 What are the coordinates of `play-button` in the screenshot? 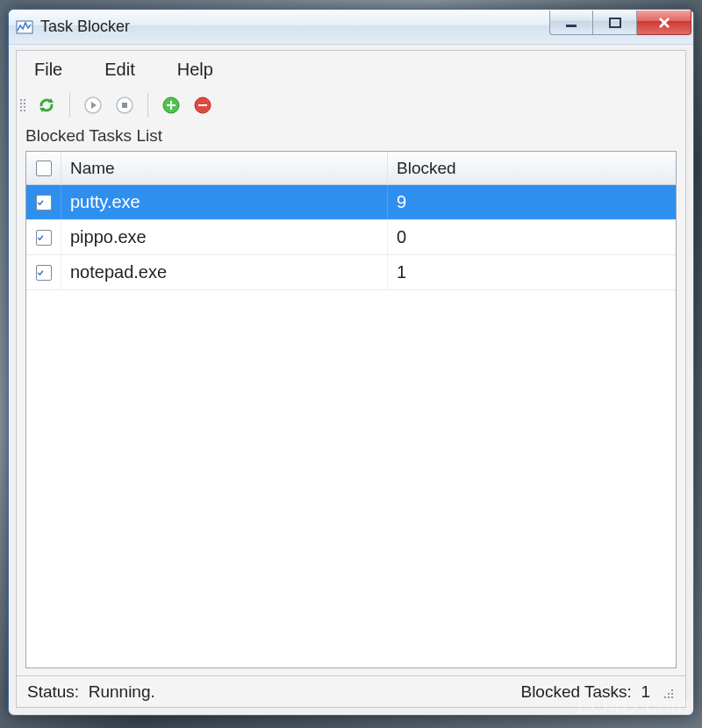 It's located at (93, 105).